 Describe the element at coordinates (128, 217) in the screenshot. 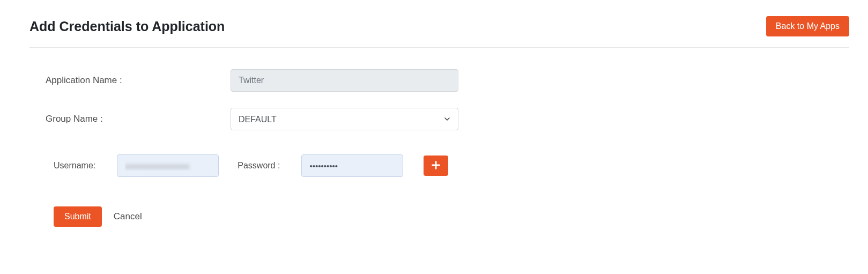

I see `cancel-button: Cancel` at that location.